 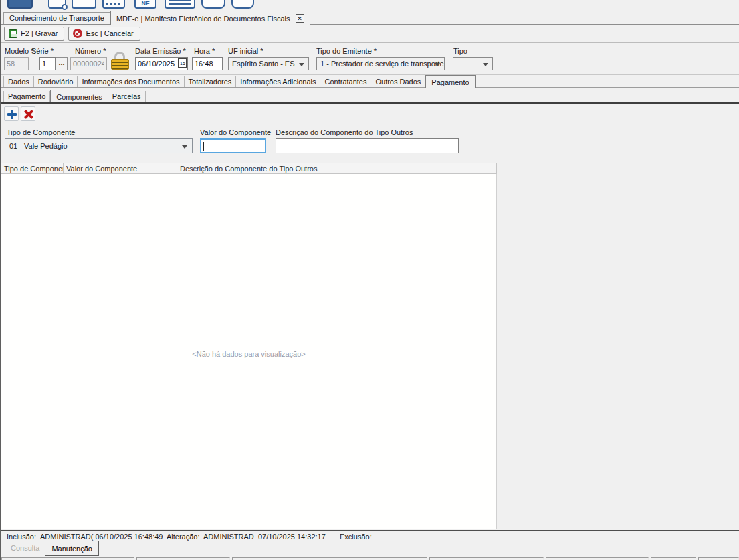 What do you see at coordinates (56, 82) in the screenshot?
I see `tab-rodoviario: Rodoviário` at bounding box center [56, 82].